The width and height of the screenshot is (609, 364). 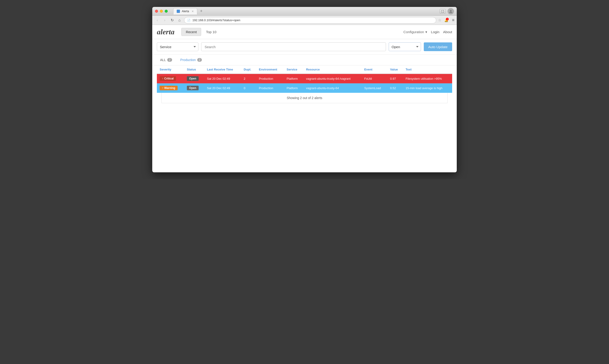 I want to click on tab-bar: Alerta × +, so click(x=305, y=11).